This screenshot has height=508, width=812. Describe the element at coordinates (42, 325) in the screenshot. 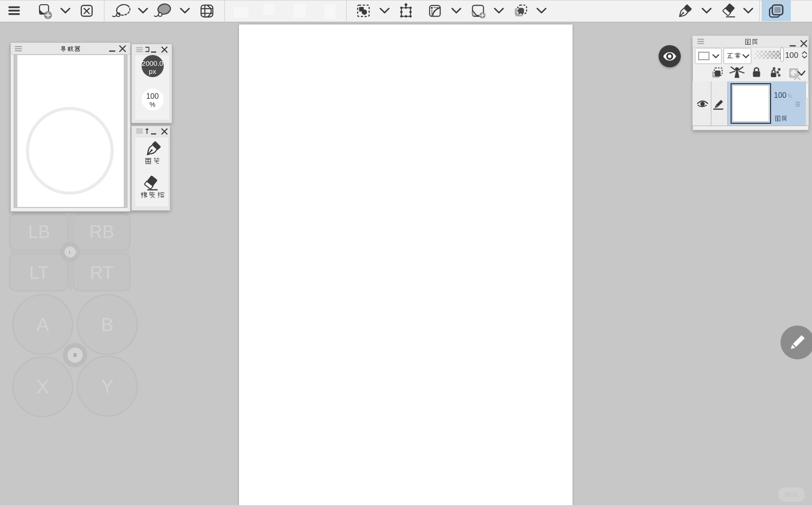

I see `svg-text: A` at that location.